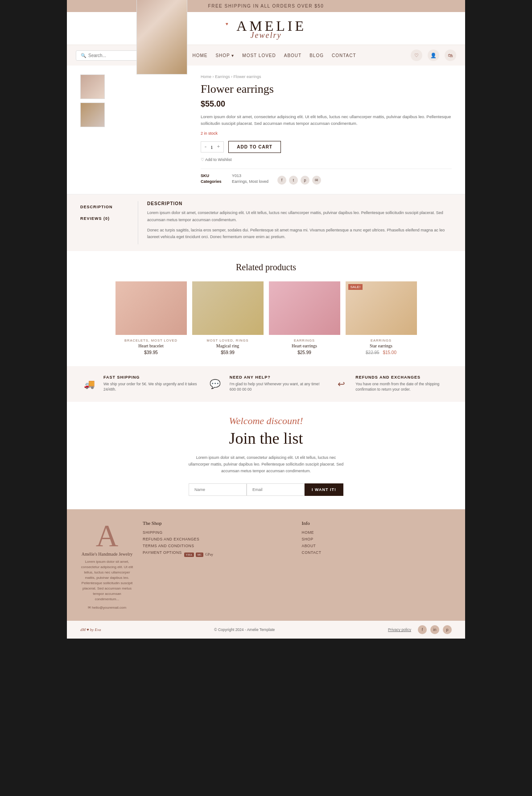 Image resolution: width=532 pixels, height=796 pixels. I want to click on product-main-image: 🔍, so click(162, 37).